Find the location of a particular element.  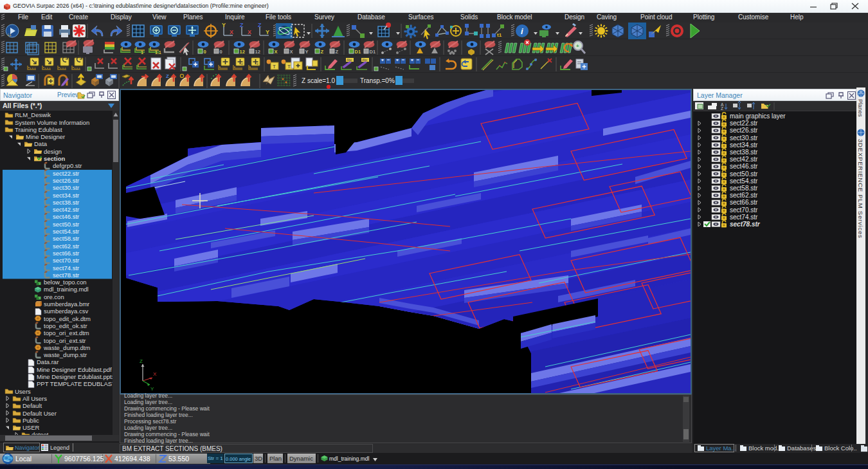

svg-text: section is located at coordinates (54, 158).